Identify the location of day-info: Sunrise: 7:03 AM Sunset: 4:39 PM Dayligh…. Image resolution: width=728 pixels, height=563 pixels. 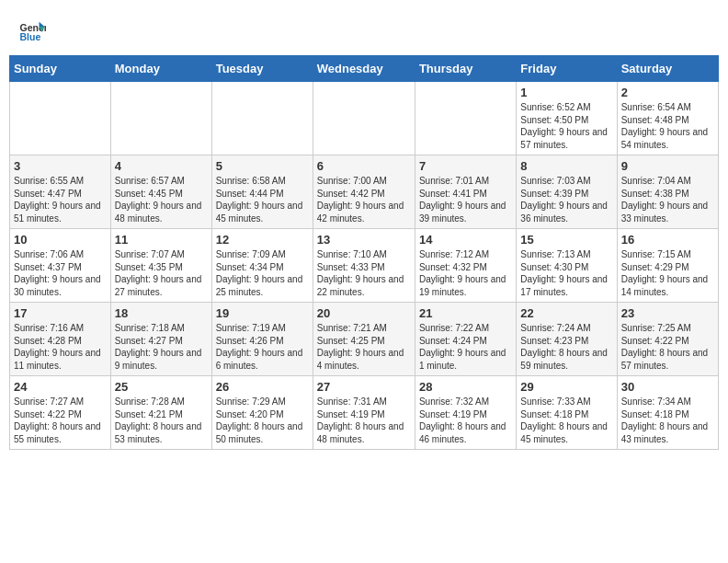
(566, 200).